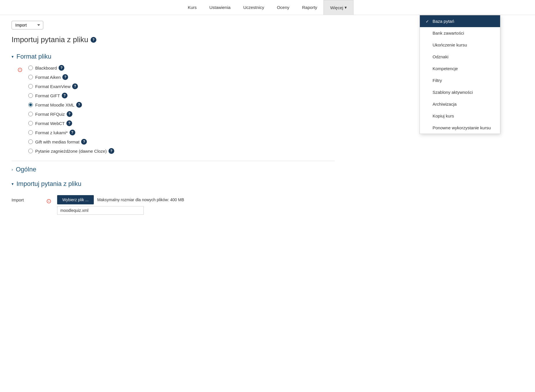  What do you see at coordinates (71, 68) in the screenshot?
I see `list-item: Blackboard ?` at bounding box center [71, 68].